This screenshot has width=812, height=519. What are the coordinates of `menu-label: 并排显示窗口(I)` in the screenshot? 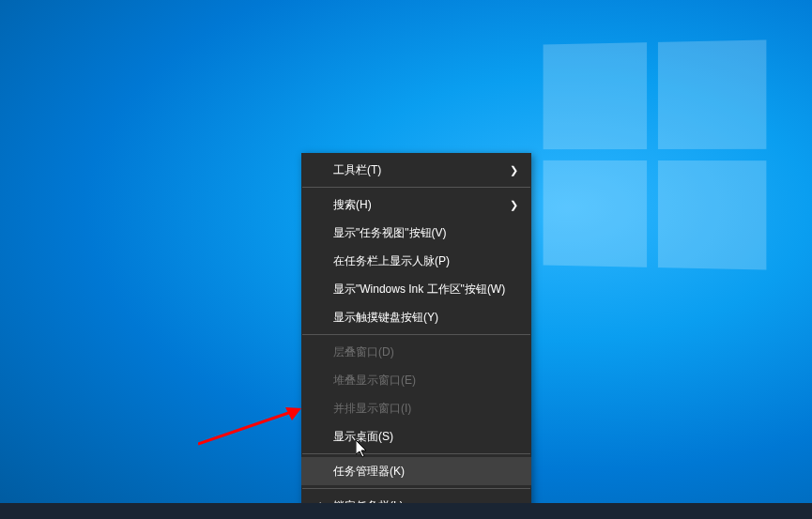 It's located at (426, 409).